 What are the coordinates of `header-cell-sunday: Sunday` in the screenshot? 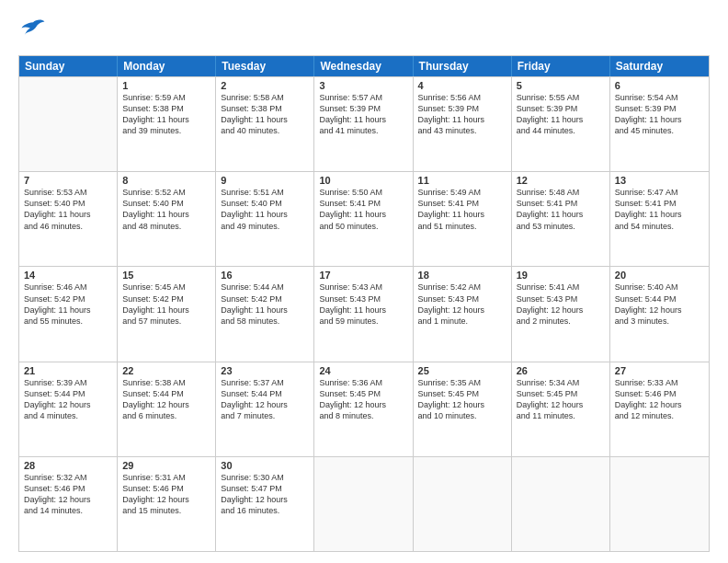 It's located at (68, 66).